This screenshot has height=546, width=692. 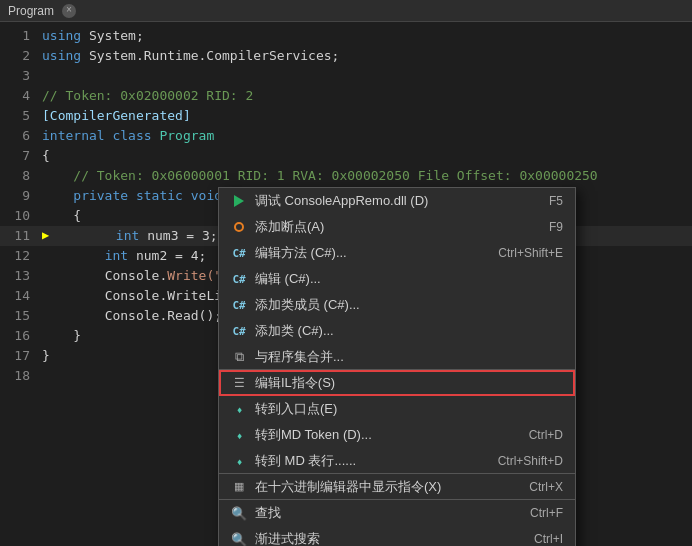 What do you see at coordinates (407, 279) in the screenshot?
I see `menu-label-edit: 编辑 (C#)...` at bounding box center [407, 279].